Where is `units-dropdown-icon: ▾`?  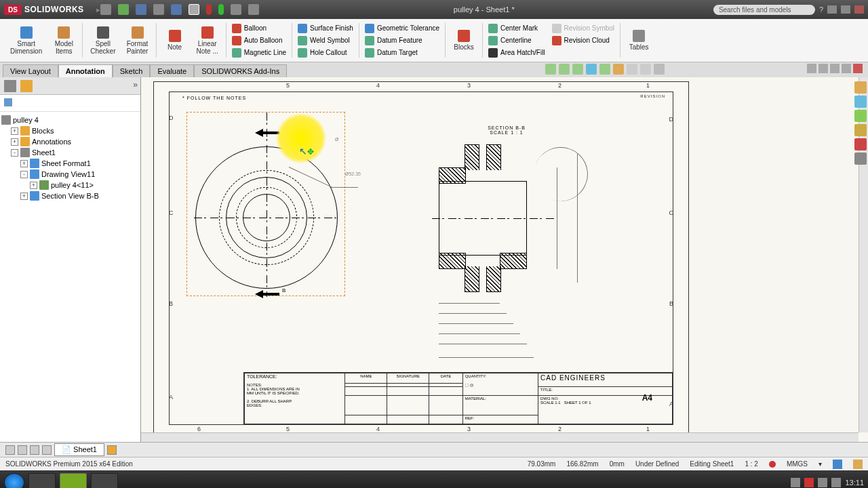 units-dropdown-icon: ▾ is located at coordinates (821, 464).